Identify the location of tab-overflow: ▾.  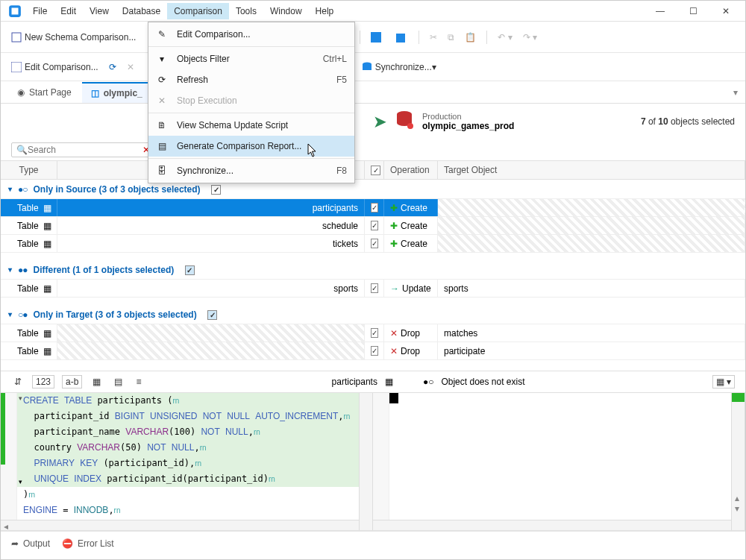
(736, 92).